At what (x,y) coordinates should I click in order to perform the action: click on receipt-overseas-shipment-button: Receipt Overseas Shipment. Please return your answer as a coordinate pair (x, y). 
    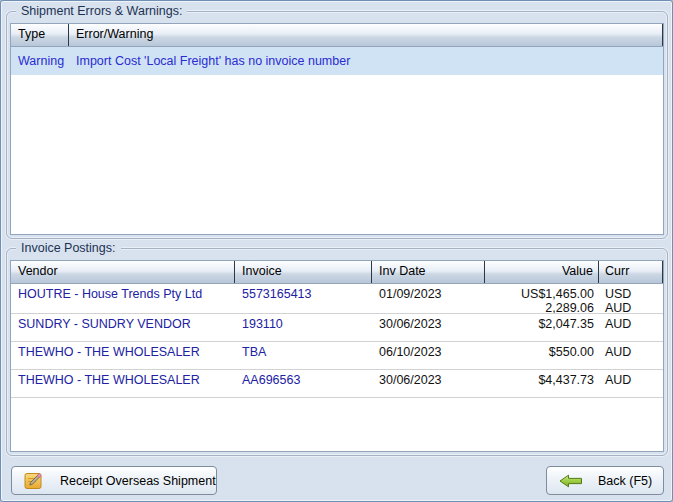
    Looking at the image, I should click on (114, 480).